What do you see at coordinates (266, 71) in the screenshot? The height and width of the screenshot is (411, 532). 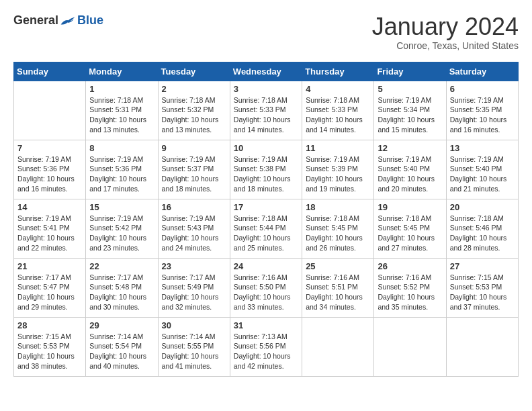 I see `calendar-header-wednesday: Wednesday` at bounding box center [266, 71].